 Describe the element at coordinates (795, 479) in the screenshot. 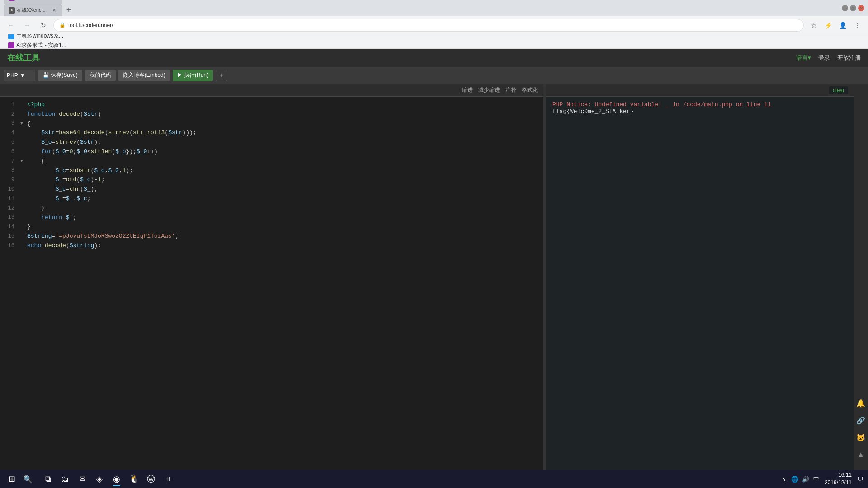

I see `tray-network: 🌐` at that location.